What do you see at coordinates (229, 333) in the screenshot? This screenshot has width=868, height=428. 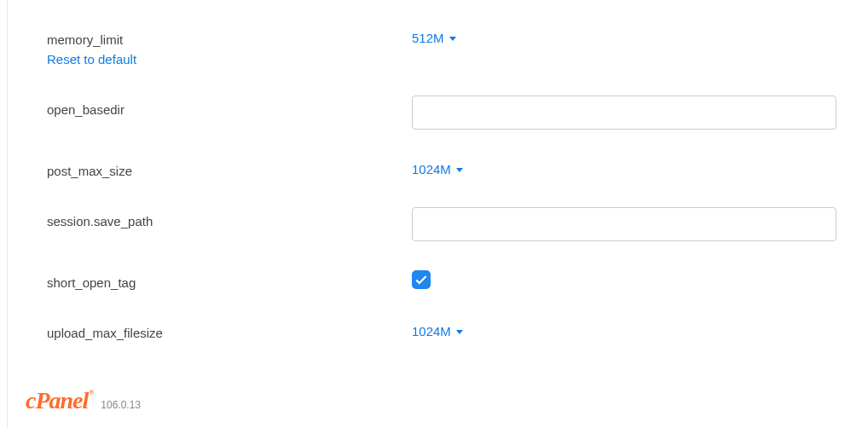 I see `setting-label-upload-max-filesize: upload_max_filesize` at bounding box center [229, 333].